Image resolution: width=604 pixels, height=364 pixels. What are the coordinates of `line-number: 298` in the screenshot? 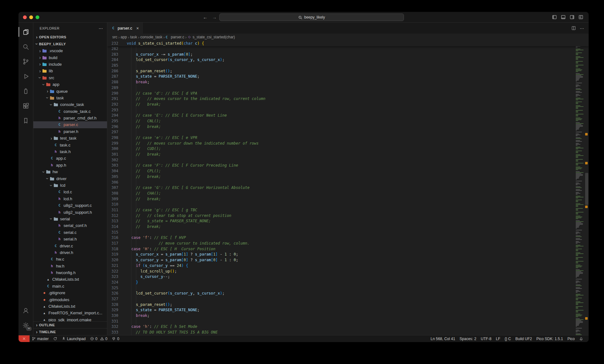 It's located at (115, 138).